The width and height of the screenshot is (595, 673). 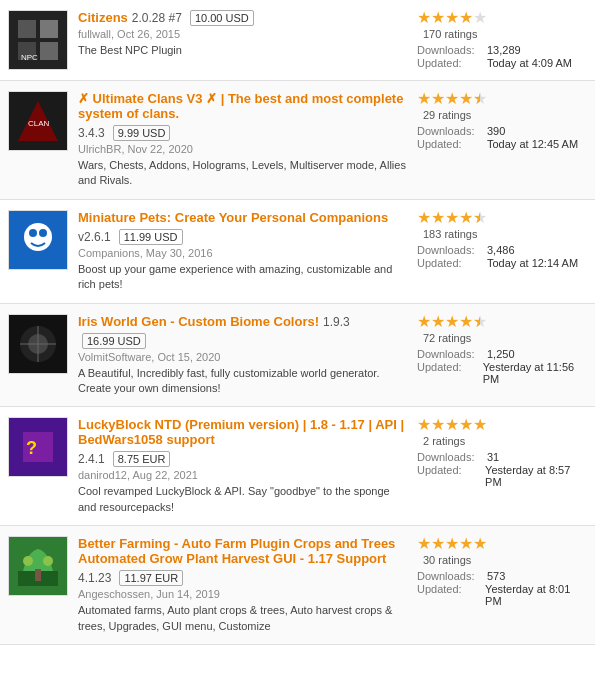 I want to click on updated-value: Yesterday at 8:01 PM, so click(x=536, y=595).